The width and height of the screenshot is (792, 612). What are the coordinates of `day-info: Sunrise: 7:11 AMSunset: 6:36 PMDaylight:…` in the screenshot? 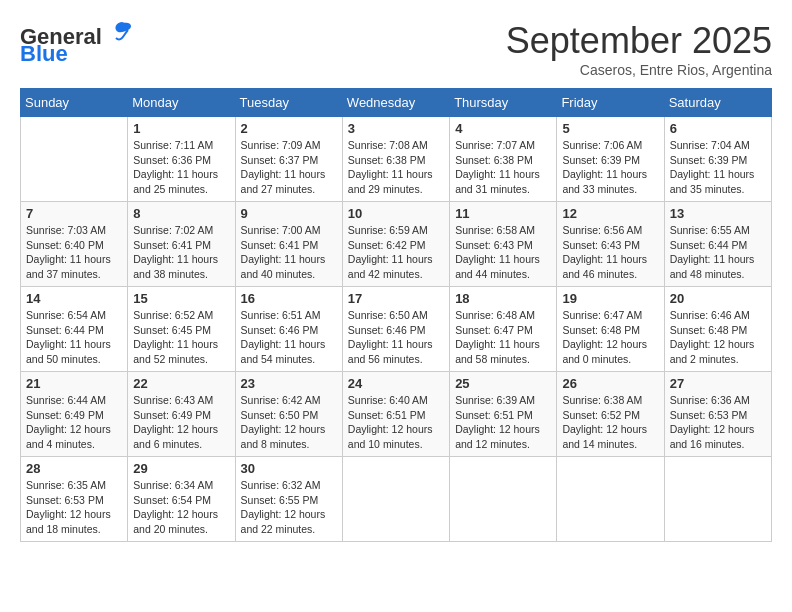 It's located at (181, 168).